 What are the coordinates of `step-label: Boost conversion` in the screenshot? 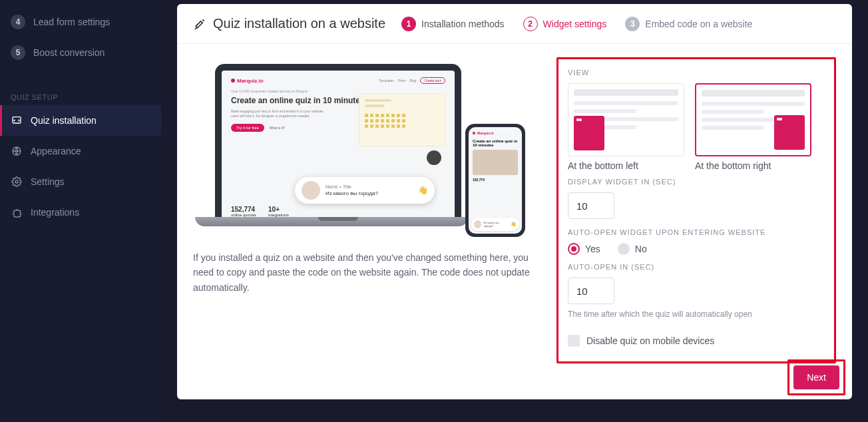 It's located at (69, 53).